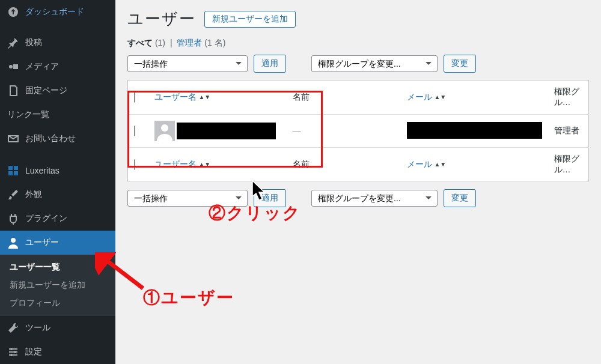 The width and height of the screenshot is (601, 364). What do you see at coordinates (13, 171) in the screenshot?
I see `luxeritas-icon` at bounding box center [13, 171].